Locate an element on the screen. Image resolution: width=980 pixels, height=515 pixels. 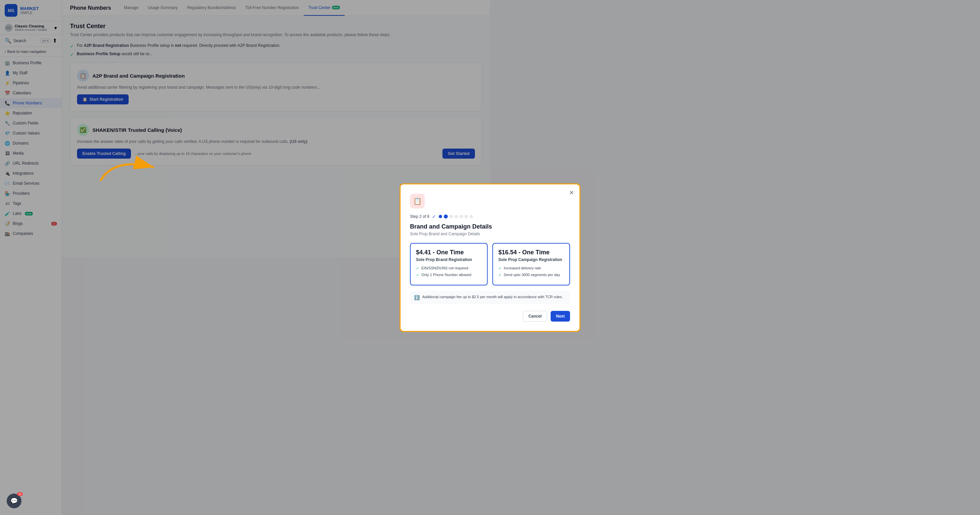
modal-icon: 📋 is located at coordinates (417, 201).